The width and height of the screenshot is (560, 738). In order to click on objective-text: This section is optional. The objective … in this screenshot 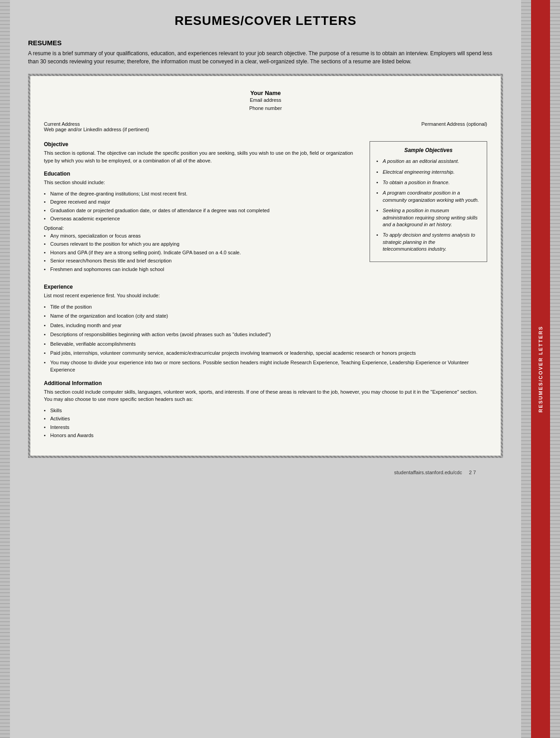, I will do `click(203, 157)`.